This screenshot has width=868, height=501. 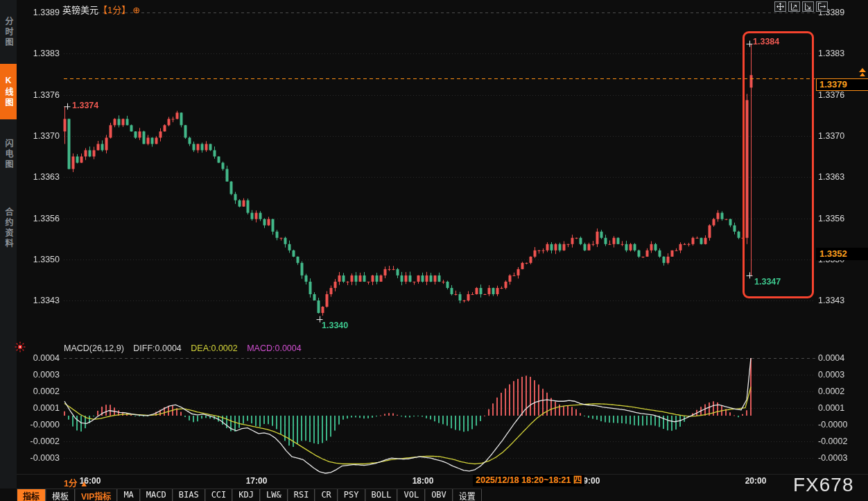 What do you see at coordinates (157, 348) in the screenshot?
I see `macd-diff-value: DIFF:0.0004` at bounding box center [157, 348].